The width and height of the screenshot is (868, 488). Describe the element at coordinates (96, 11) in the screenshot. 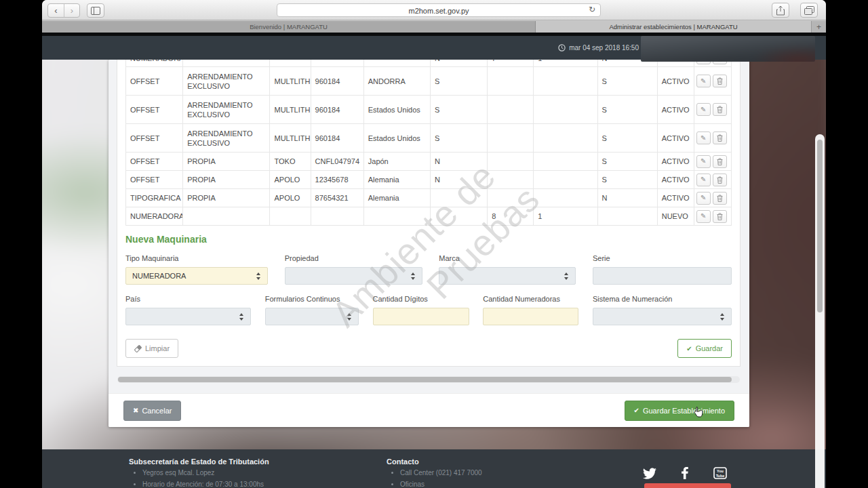

I see `sidebar-toggle-button` at that location.